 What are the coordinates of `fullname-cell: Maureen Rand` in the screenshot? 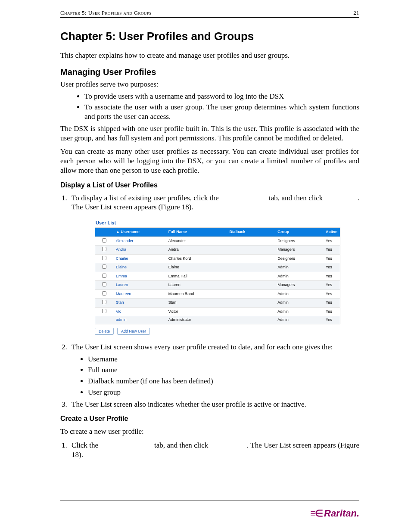 It's located at (196, 294).